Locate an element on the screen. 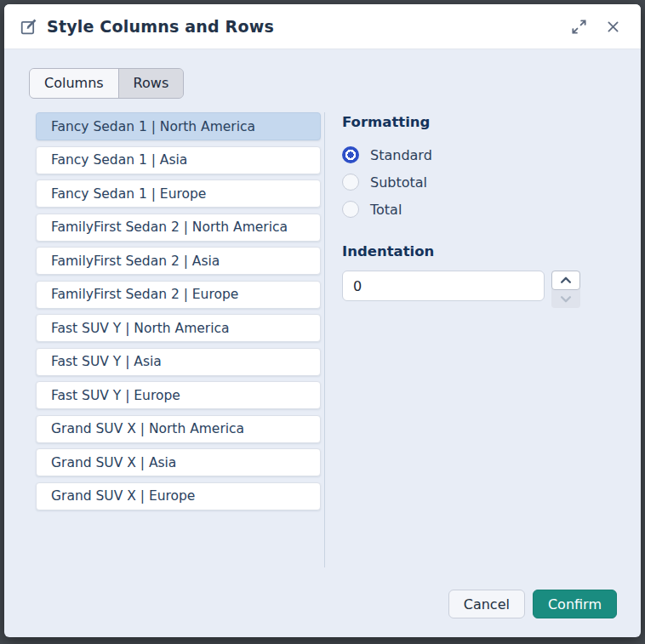 The width and height of the screenshot is (645, 644). radio-option-subtotal: Subtotal is located at coordinates (480, 182).